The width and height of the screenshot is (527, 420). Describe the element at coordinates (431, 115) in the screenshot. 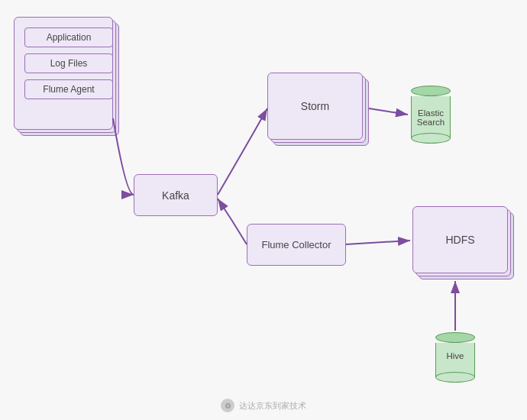

I see `elastic-search-cylinder: Elastic Search` at that location.